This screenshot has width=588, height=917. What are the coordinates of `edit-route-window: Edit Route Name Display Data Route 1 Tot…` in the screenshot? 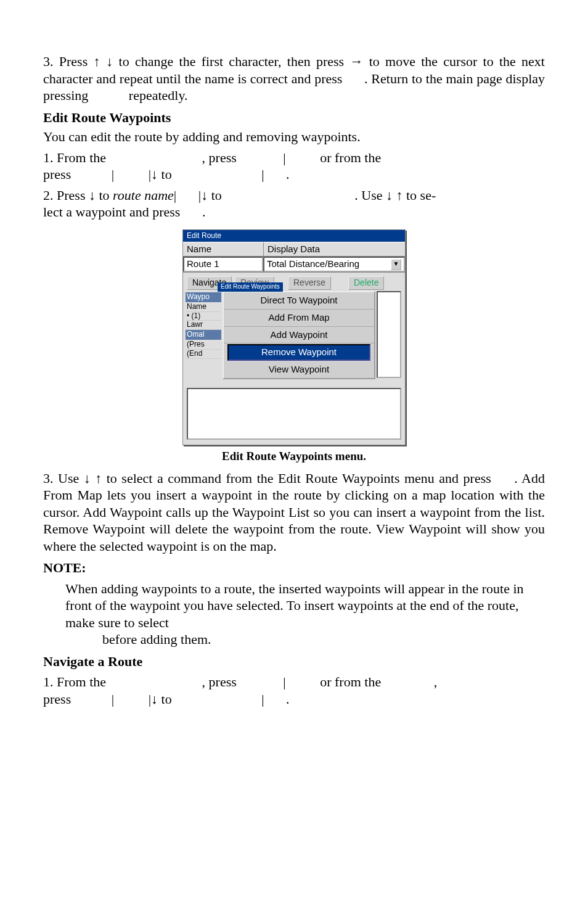 It's located at (294, 337).